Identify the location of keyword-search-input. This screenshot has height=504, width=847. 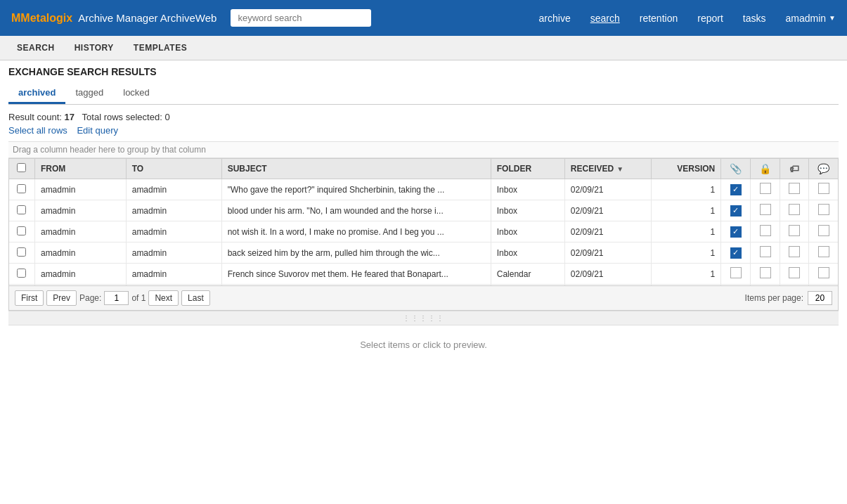
(301, 18).